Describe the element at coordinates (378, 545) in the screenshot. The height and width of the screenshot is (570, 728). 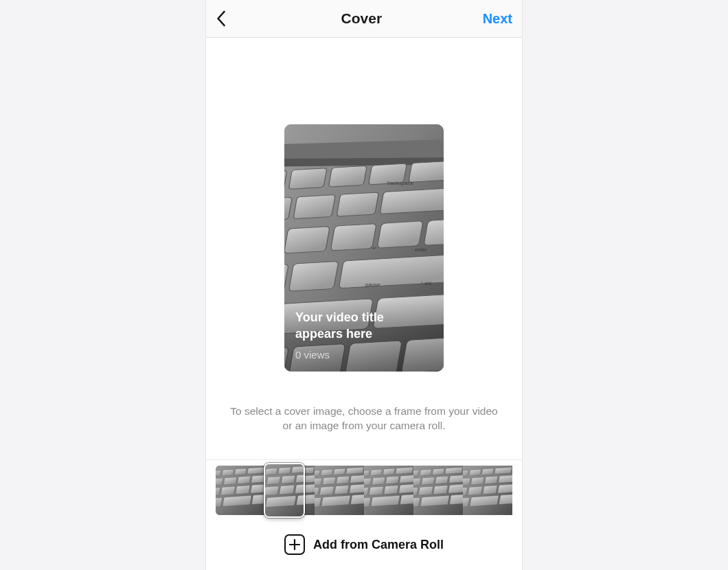
I see `add-from-camera-roll-label: Add from Camera Roll` at that location.